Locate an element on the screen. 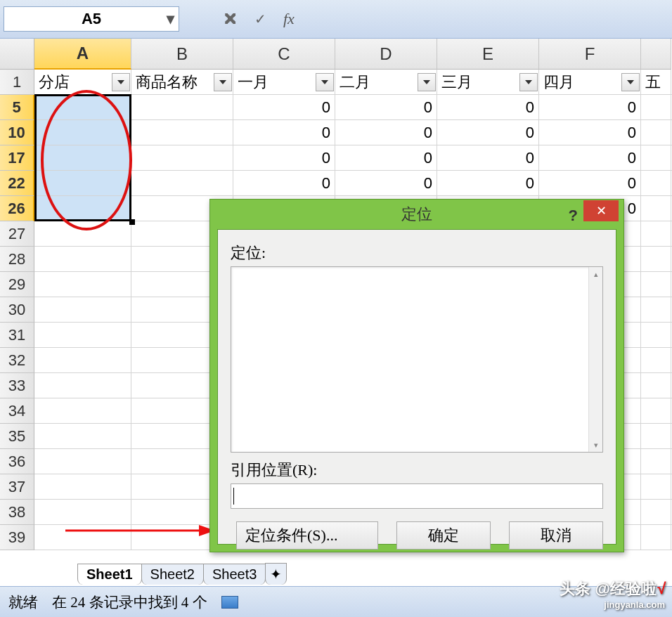  col-header: C is located at coordinates (284, 54).